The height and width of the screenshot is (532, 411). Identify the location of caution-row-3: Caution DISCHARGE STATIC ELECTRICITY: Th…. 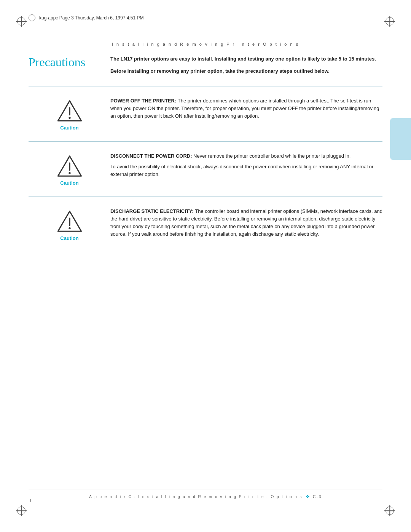
(206, 224).